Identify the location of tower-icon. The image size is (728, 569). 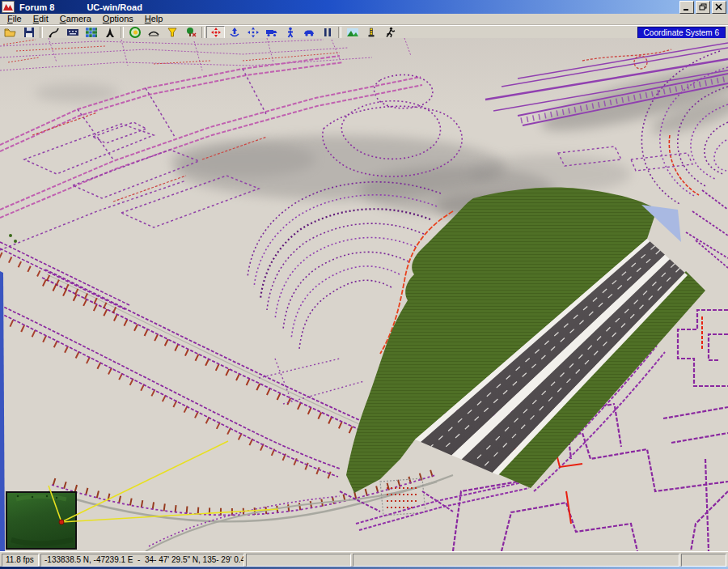
(110, 32).